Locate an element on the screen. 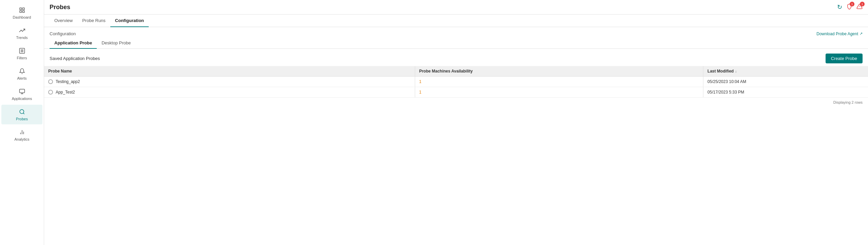 This screenshot has height=245, width=868. table-footer: Displaying 2 rows is located at coordinates (456, 102).